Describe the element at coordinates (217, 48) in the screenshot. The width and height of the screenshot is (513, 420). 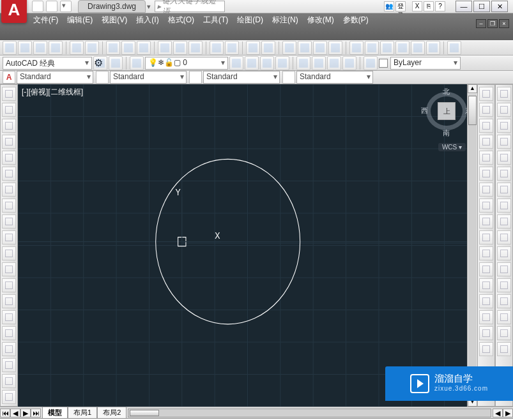
I see `matchprop-button` at that location.